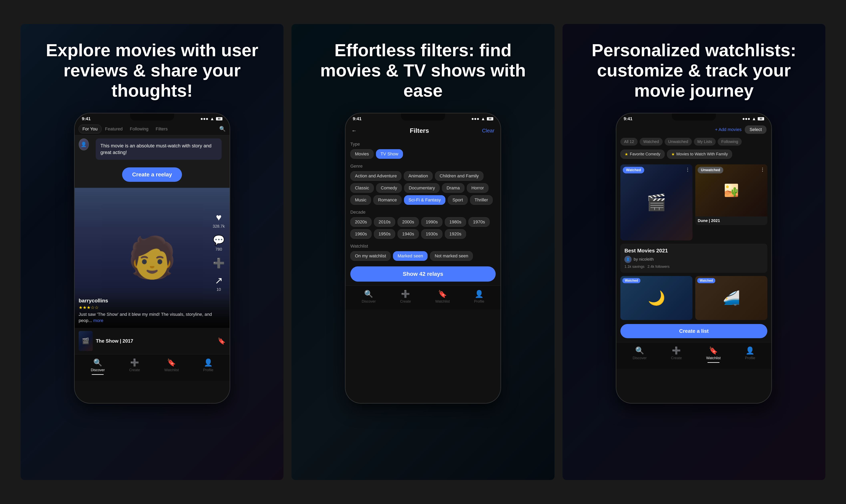  What do you see at coordinates (455, 234) in the screenshot?
I see `filter-tag-1920s: 1920s` at bounding box center [455, 234].